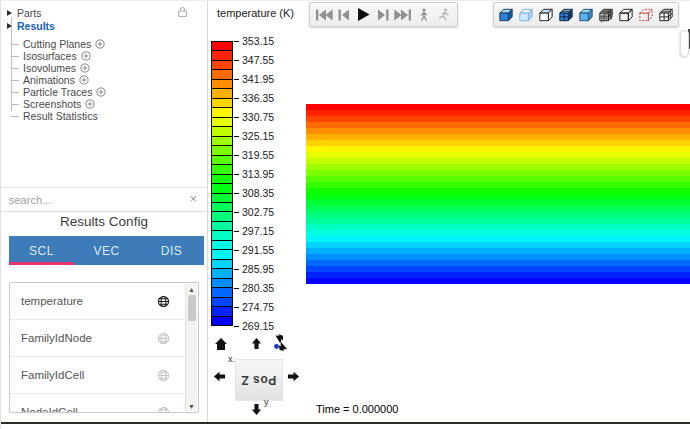 The height and width of the screenshot is (429, 690). I want to click on scroll-up-icon: ▲, so click(192, 289).